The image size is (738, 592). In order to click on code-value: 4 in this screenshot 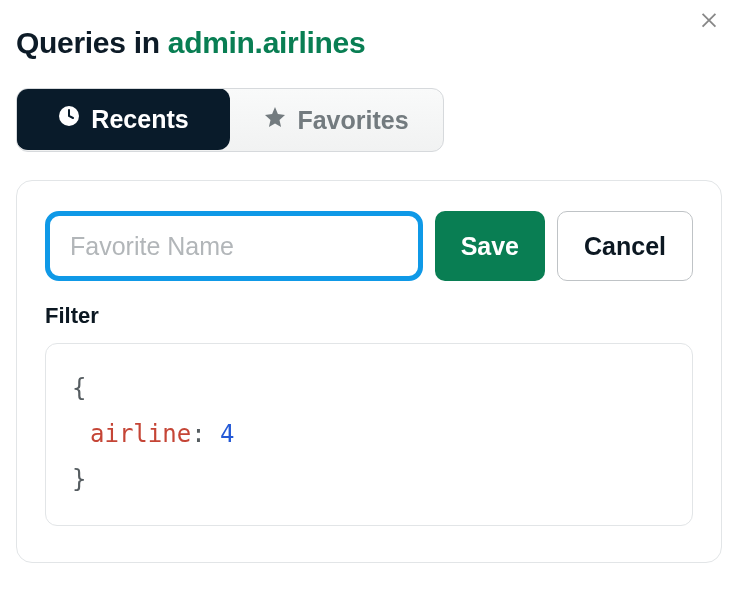, I will do `click(227, 434)`.